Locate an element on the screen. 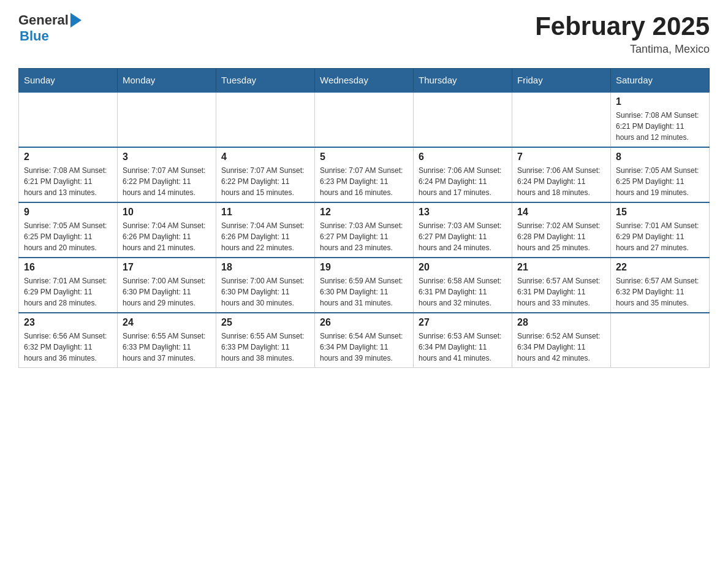 The height and width of the screenshot is (563, 728). calendar-cell: 15Sunrise: 7:01 AM Sunset: 6:29 PM Dayli… is located at coordinates (661, 230).